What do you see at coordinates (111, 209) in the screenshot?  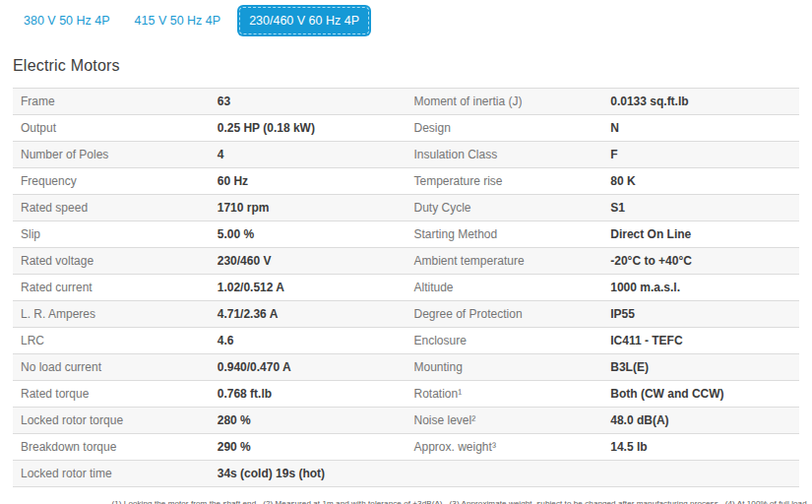 I see `spec-label: Rated speed` at bounding box center [111, 209].